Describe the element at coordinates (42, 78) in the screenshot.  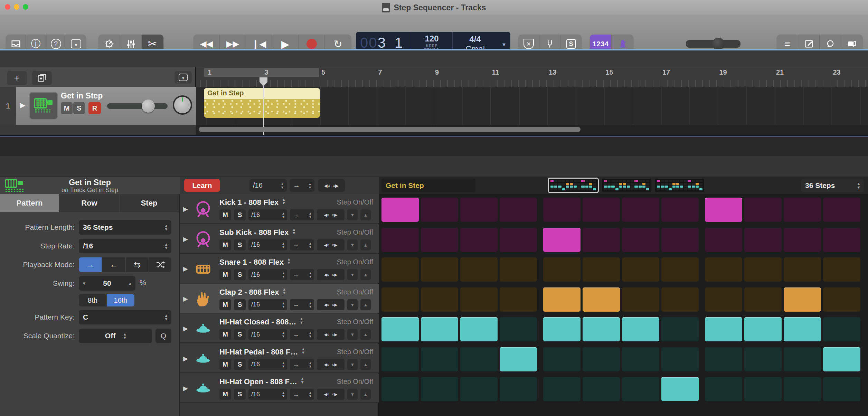
I see `duplicate-track-button` at that location.